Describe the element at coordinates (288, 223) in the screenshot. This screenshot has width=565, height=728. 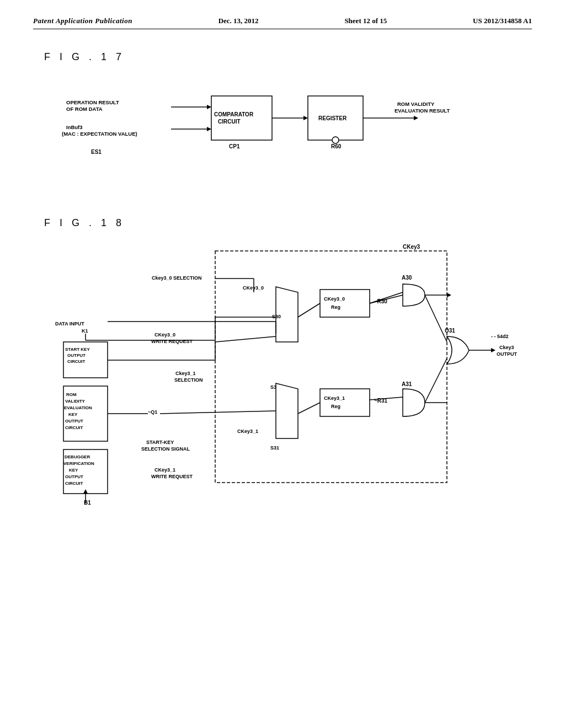
I see `fig18-title: F I G . 1 8` at that location.